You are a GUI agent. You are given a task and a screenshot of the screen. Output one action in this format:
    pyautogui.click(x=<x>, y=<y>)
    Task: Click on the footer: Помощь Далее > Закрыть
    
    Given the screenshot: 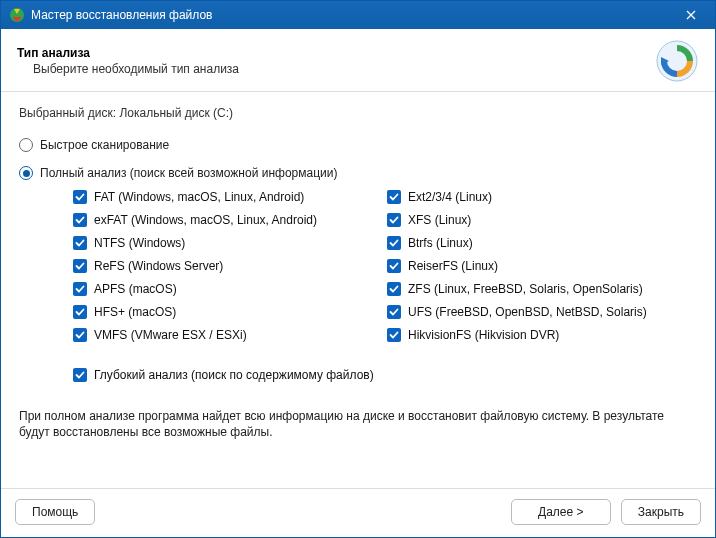 What is the action you would take?
    pyautogui.click(x=358, y=512)
    